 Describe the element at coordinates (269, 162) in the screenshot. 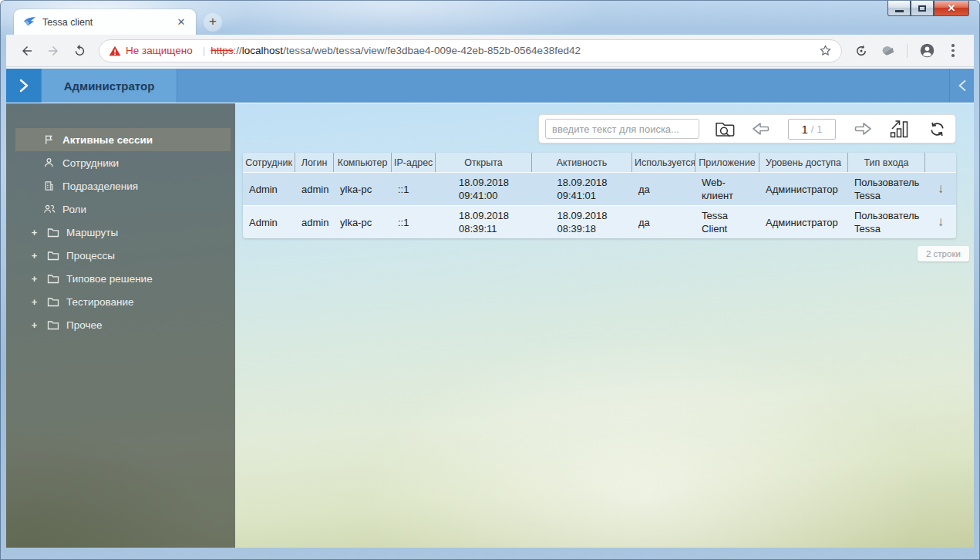

I see `column-header-employee: Сотрудник` at that location.